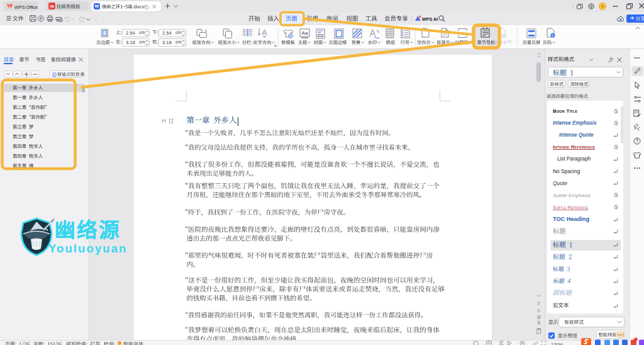 The image size is (644, 345). What do you see at coordinates (553, 35) in the screenshot?
I see `svg-text: 1` at bounding box center [553, 35].